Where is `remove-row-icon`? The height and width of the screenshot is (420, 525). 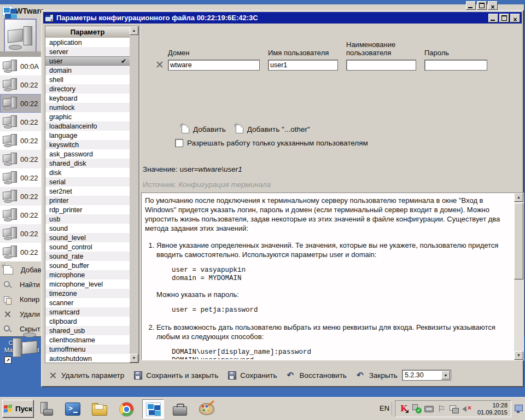
remove-row-icon is located at coordinates (160, 65).